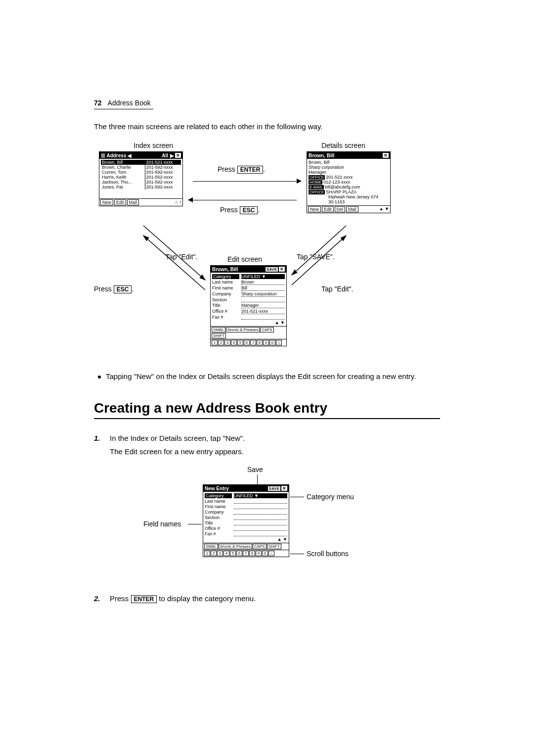 Image resolution: width=534 pixels, height=756 pixels. I want to click on tap-edit-label-left: Tap "Edit"., so click(181, 257).